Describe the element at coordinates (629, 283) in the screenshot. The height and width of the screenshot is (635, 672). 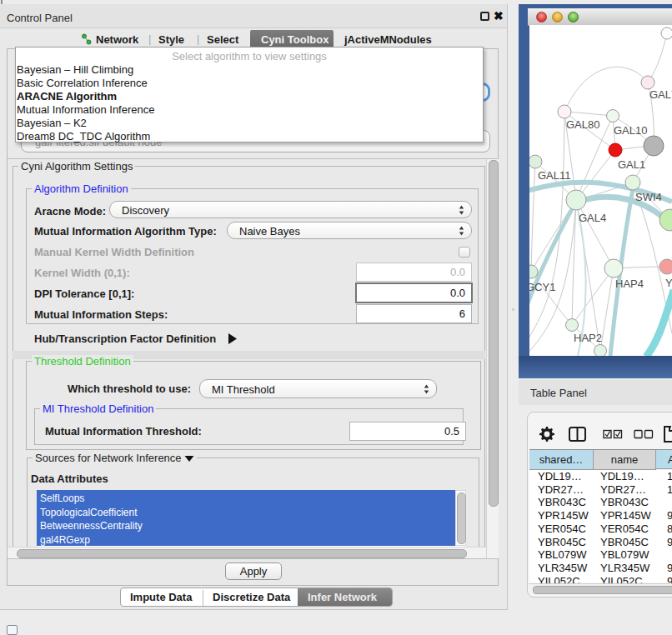
I see `svg-text: HAP4` at that location.